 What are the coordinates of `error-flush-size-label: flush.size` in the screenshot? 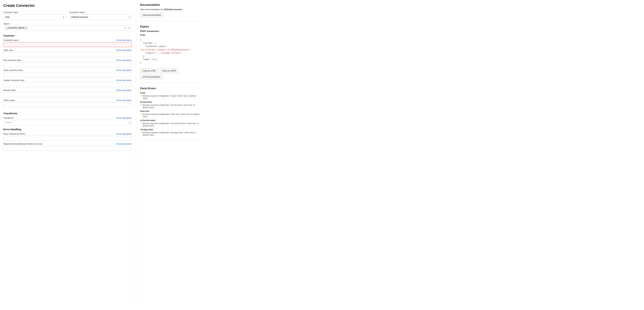 It's located at (170, 111).